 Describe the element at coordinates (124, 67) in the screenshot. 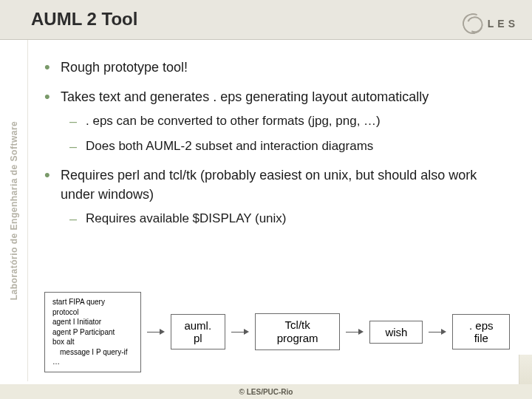

I see `bullet-text: Rough prototype tool!` at that location.